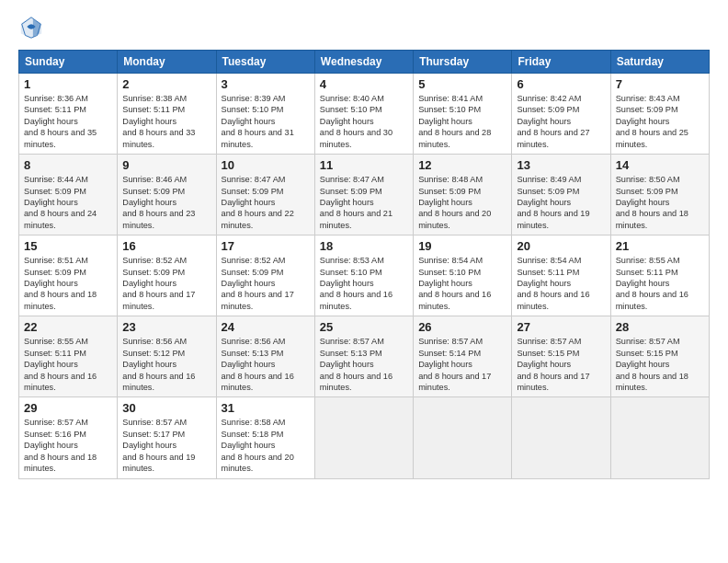  I want to click on day-number: 19, so click(462, 247).